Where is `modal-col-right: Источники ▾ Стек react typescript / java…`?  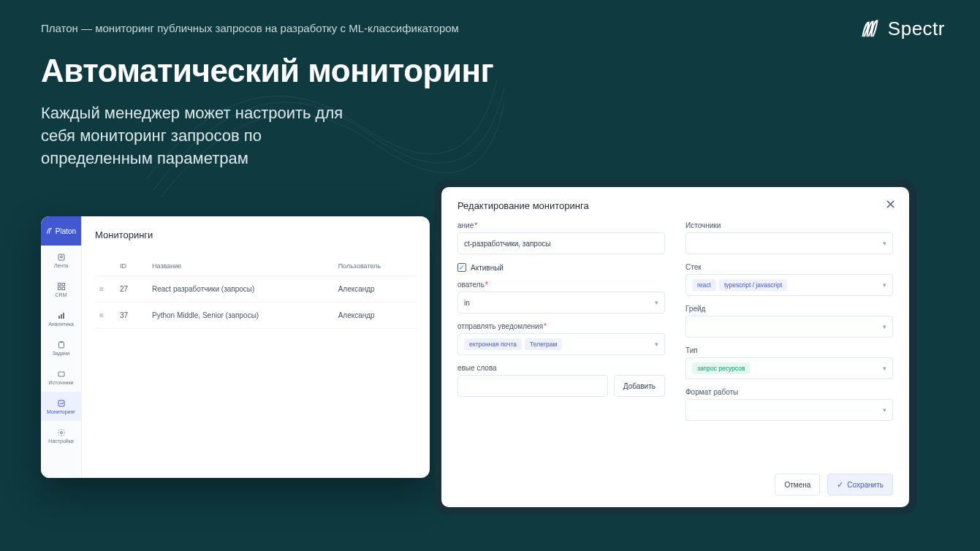
modal-col-right: Источники ▾ Стек react typescript / java… is located at coordinates (789, 343).